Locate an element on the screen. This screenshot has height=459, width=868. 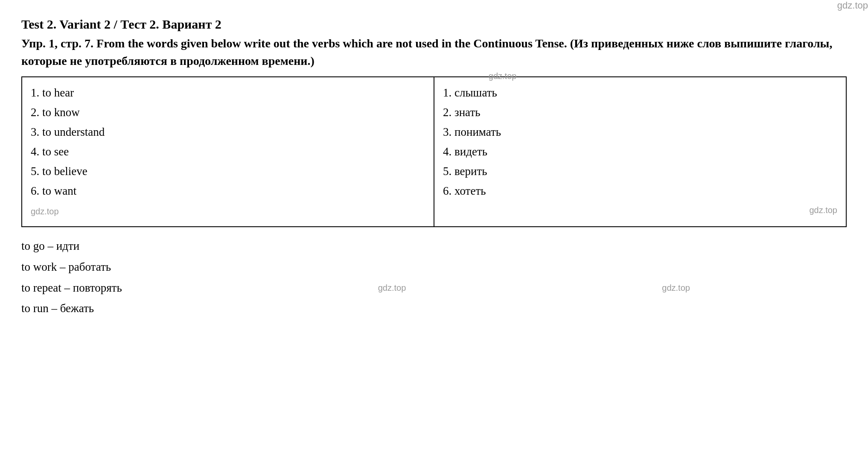
instruction-label: Упр. 1, стр. 7. From the words given bel… is located at coordinates (427, 52).